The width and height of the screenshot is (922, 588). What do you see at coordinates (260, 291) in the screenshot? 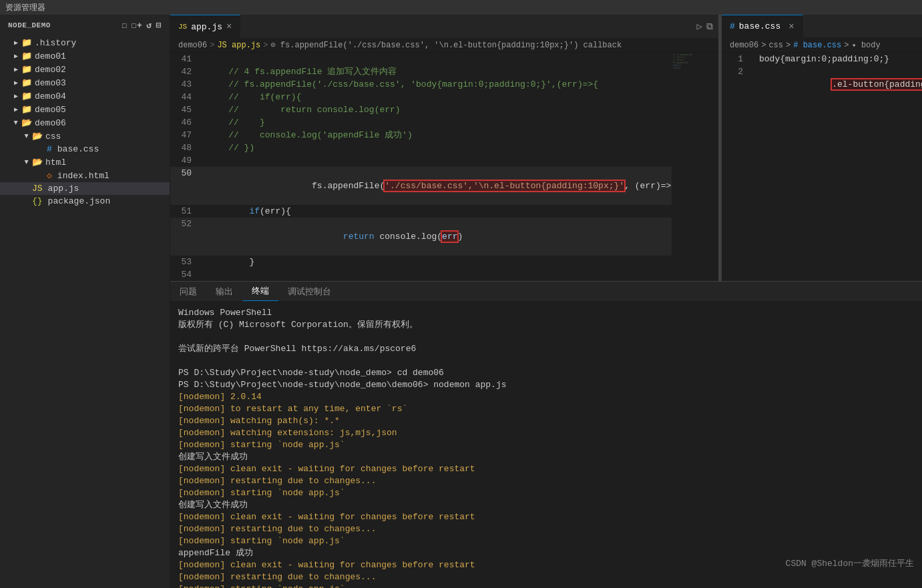
I see `panel-tab-terminal: 终端` at bounding box center [260, 291].